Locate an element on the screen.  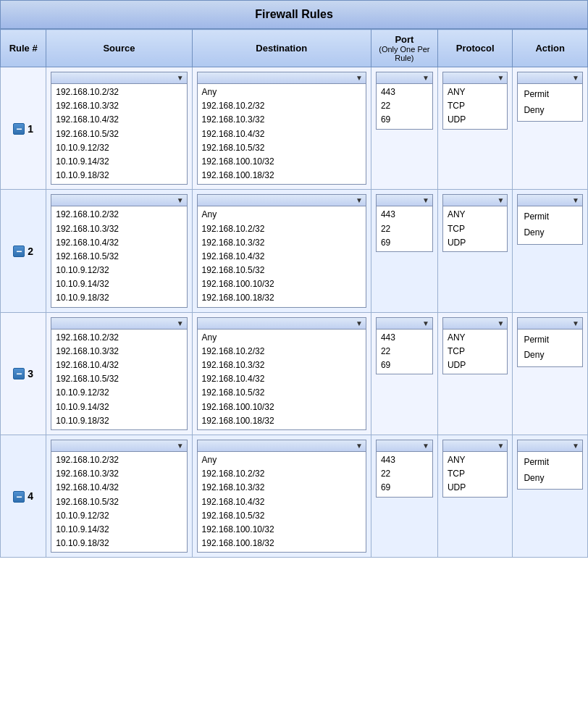
col-header-destination: Destination is located at coordinates (281, 49).